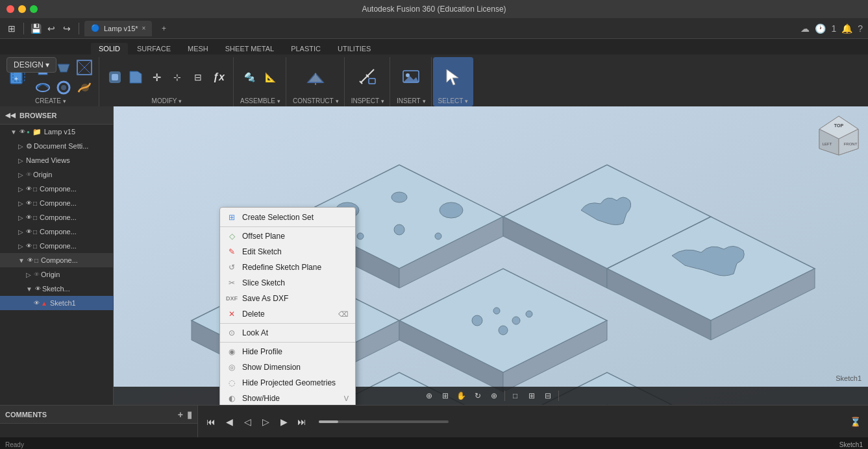 The width and height of the screenshot is (868, 449). Describe the element at coordinates (36, 274) in the screenshot. I see `eye-icon9: 👁` at that location.